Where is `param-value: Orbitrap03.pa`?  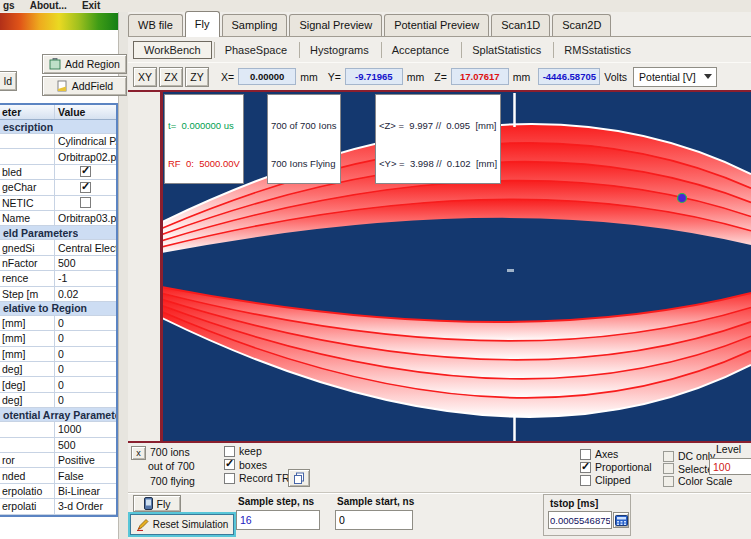
param-value: Orbitrap03.pa is located at coordinates (86, 218).